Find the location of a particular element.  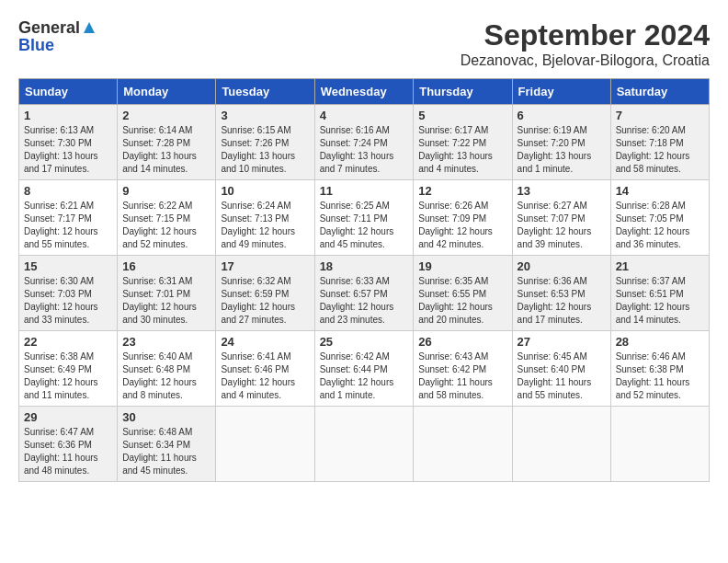

day-info: Sunrise: 6:20 AM Sunset: 7:18 PM Dayligh… is located at coordinates (660, 150).